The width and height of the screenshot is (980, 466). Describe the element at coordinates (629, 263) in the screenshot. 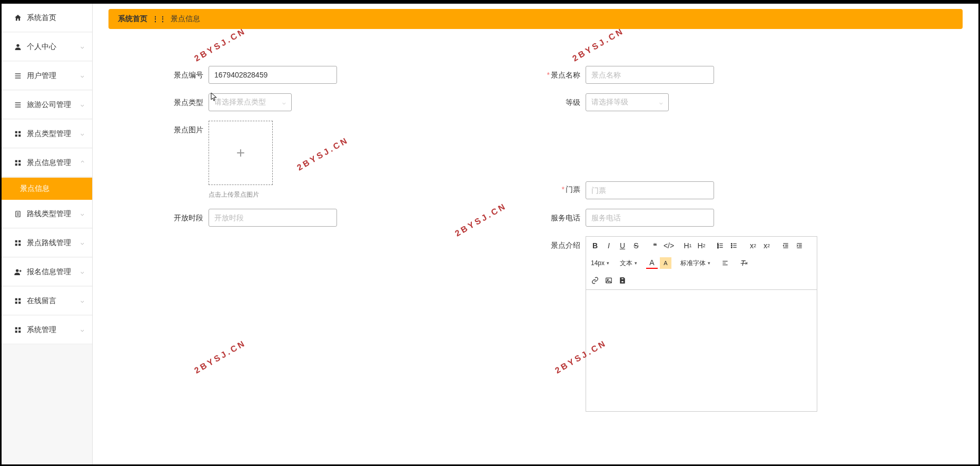

I see `editor-format-select: 文本▾` at that location.